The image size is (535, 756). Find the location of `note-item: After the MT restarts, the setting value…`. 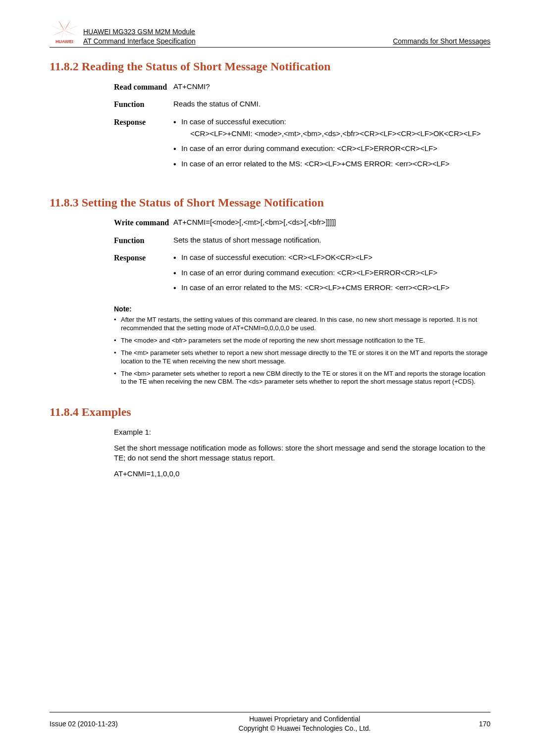

note-item: After the MT restarts, the setting value… is located at coordinates (302, 324).